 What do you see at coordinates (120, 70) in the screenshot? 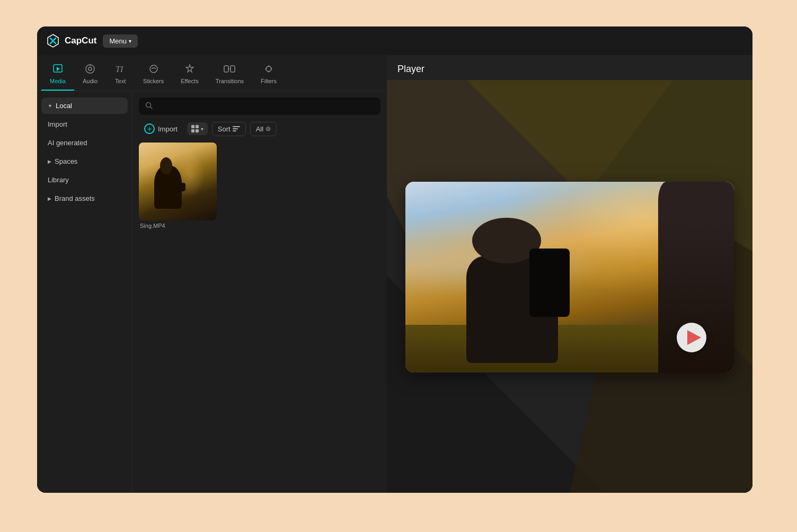
I see `text-tab-icon: TI` at bounding box center [120, 70].